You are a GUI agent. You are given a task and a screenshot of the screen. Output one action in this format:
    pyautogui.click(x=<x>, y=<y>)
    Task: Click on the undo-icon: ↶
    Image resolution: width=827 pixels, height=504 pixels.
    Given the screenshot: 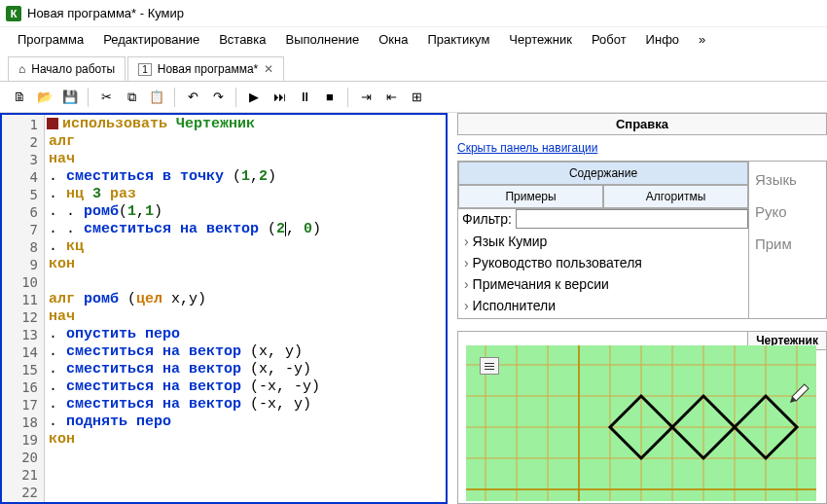 What is the action you would take?
    pyautogui.click(x=193, y=97)
    